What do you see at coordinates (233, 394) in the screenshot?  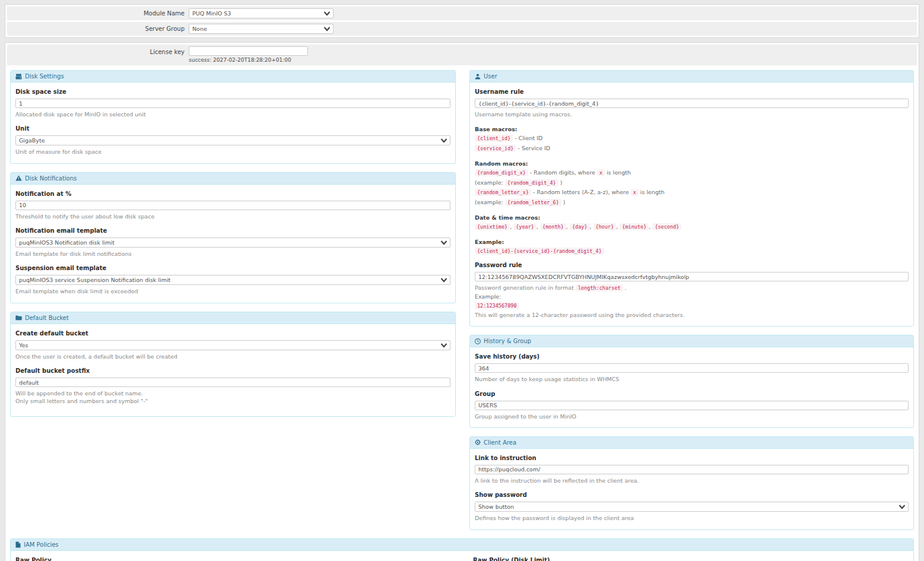 I see `bucket-postfix-help1: Will be appended to the end of bucket na…` at bounding box center [233, 394].